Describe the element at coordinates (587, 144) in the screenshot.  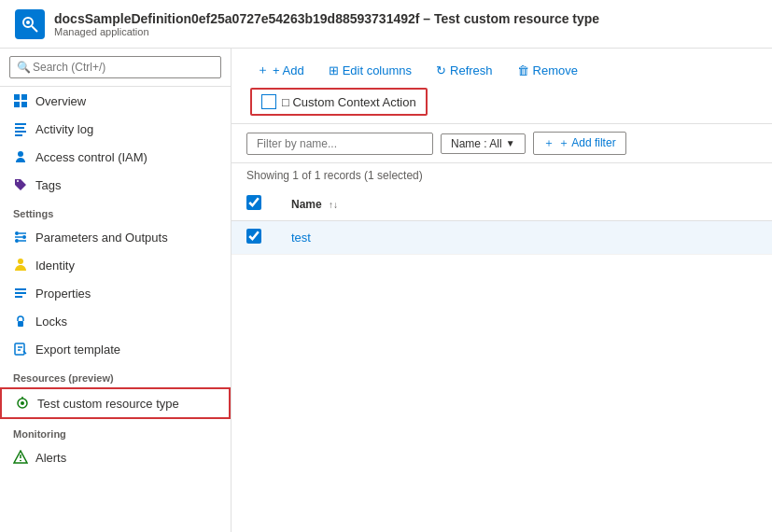
I see `add-filter-label: ＋ Add filter` at that location.